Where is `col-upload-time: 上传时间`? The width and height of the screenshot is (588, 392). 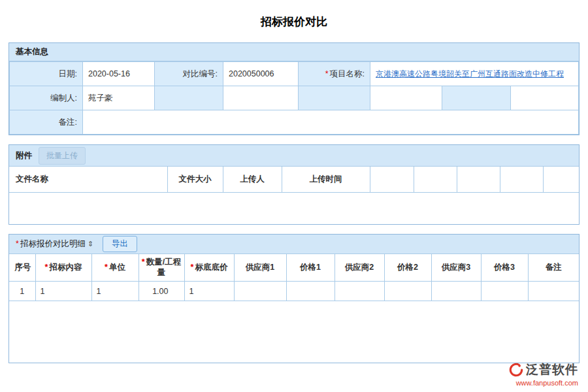 col-upload-time: 上传时间 is located at coordinates (325, 179).